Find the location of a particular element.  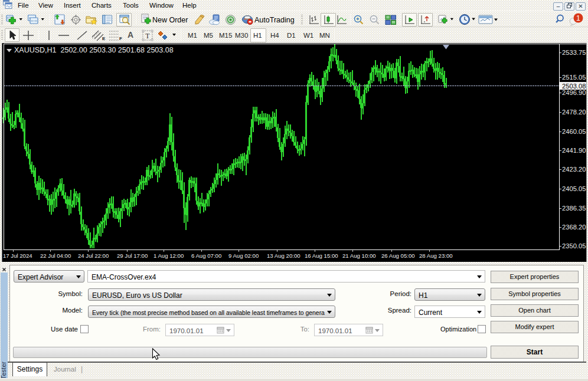

svg-text: 2533.75 is located at coordinates (574, 52).